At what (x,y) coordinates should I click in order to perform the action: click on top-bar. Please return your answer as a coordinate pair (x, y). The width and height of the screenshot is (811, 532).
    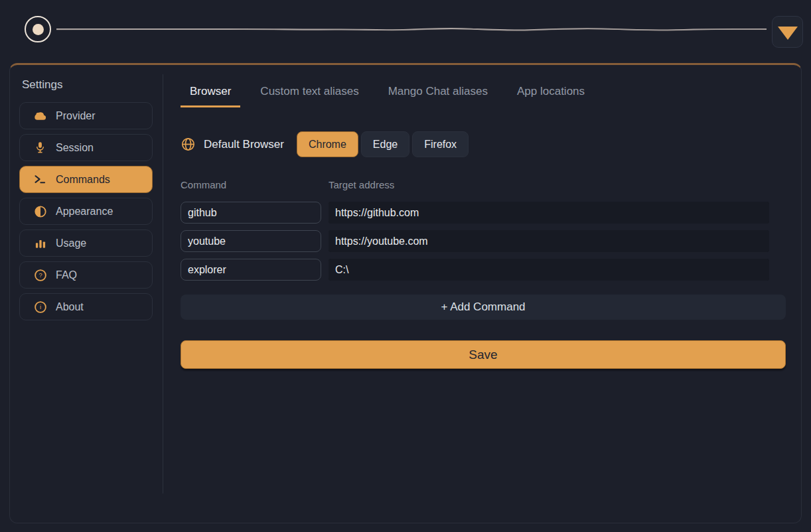
    Looking at the image, I should click on (406, 30).